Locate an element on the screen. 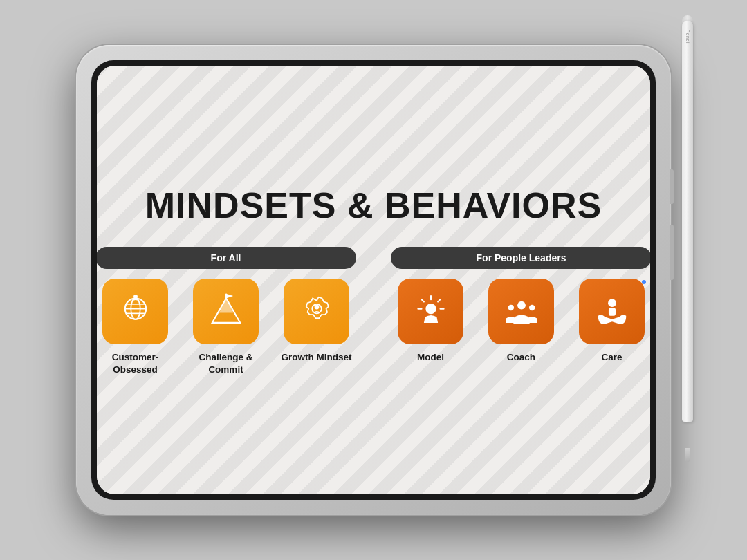 The image size is (747, 560). care-icon-box is located at coordinates (611, 311).